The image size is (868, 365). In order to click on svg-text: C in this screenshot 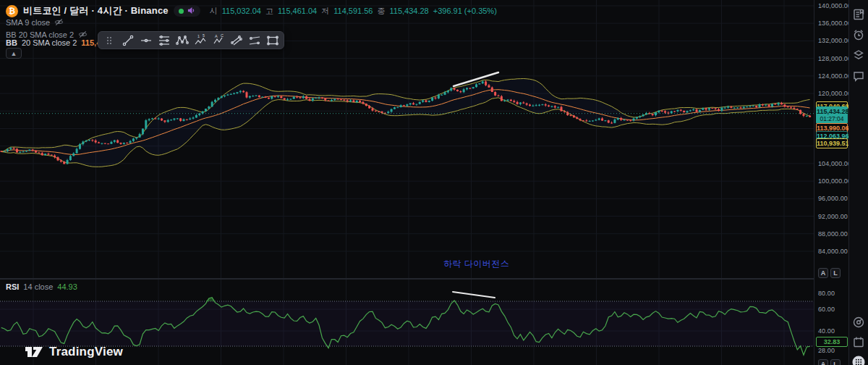, I will do `click(222, 36)`.